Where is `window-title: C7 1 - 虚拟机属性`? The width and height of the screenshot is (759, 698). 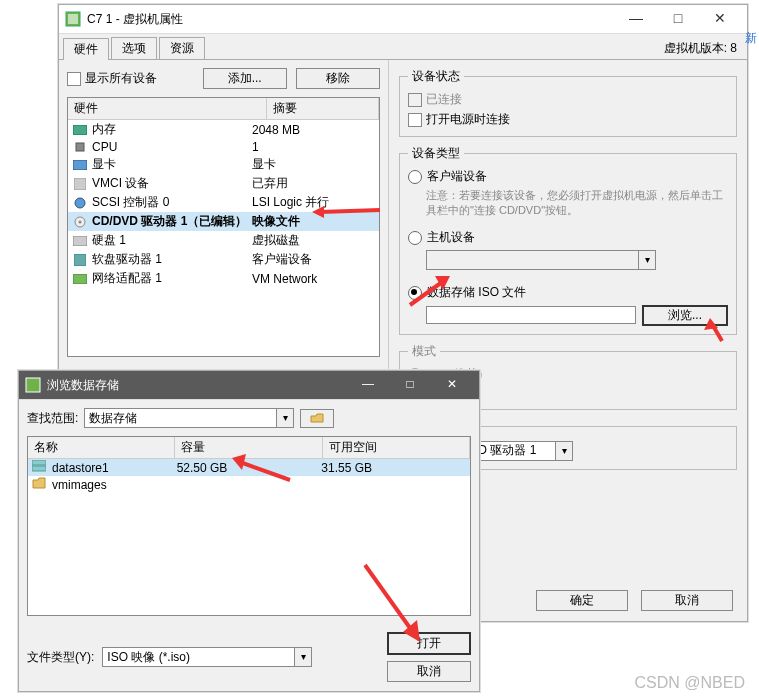 window-title: C7 1 - 虚拟机属性 is located at coordinates (135, 20).